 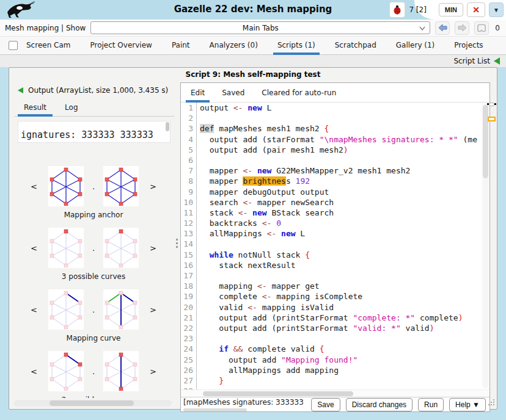 What do you see at coordinates (94, 397) in the screenshot?
I see `mesh-caption: 2 possible curves` at bounding box center [94, 397].